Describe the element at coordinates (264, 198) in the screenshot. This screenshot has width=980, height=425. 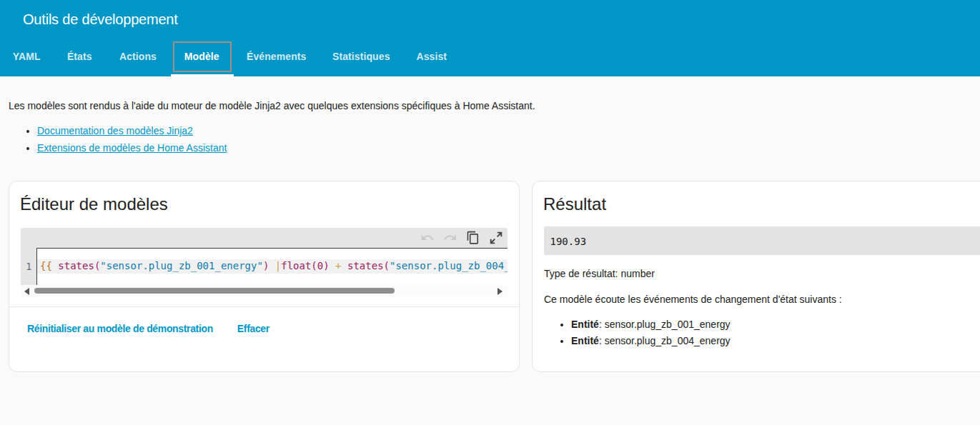
I see `editor-card-title: Éditeur de modèles` at that location.